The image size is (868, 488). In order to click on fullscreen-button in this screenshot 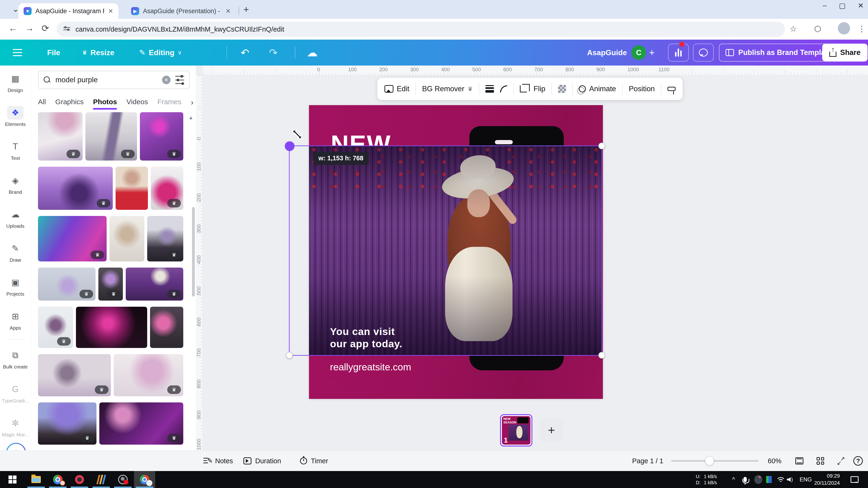, I will do `click(841, 461)`.